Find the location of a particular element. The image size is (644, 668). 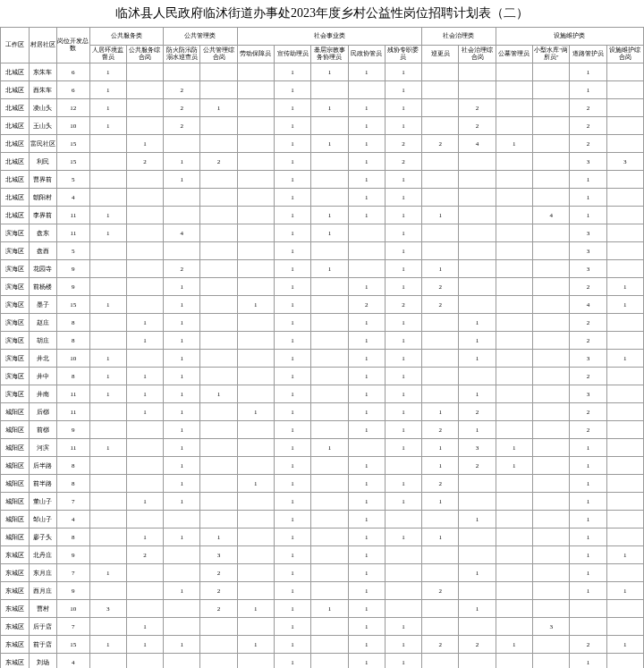

cell-village: 刘场 is located at coordinates (43, 662).